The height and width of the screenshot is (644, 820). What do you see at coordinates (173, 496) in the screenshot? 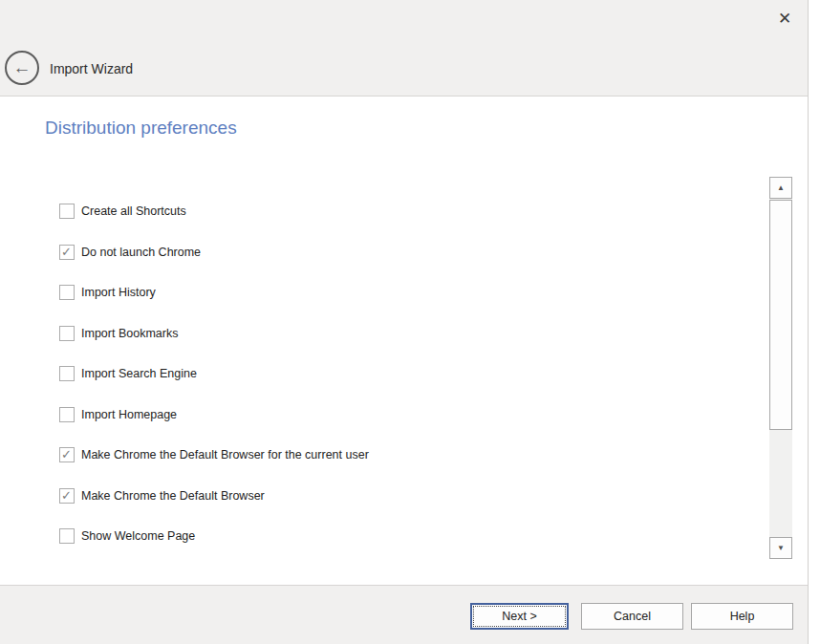
I see `checkbox-label: Make Chrome the Default Browser` at bounding box center [173, 496].